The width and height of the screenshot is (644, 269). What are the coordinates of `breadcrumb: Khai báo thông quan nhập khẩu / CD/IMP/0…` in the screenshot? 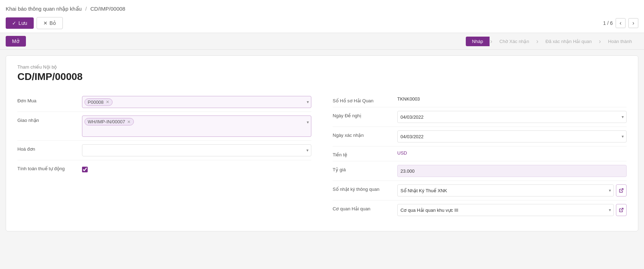 It's located at (322, 9).